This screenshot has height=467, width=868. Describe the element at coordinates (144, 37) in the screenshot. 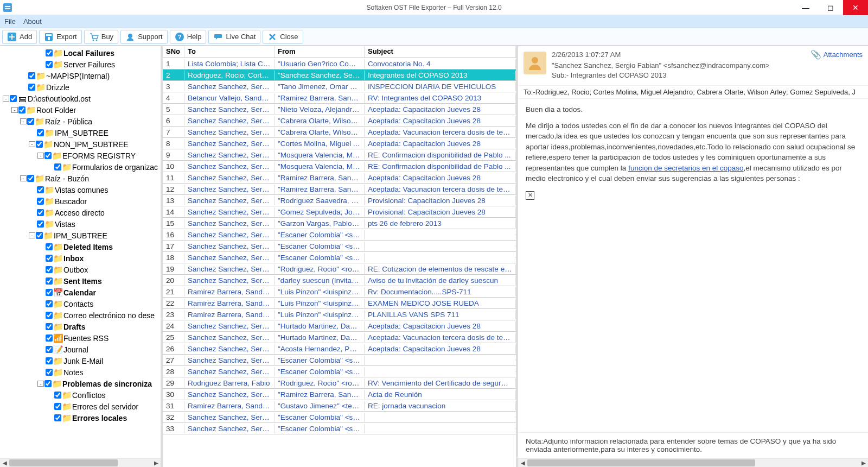

I see `support-button: Support` at that location.